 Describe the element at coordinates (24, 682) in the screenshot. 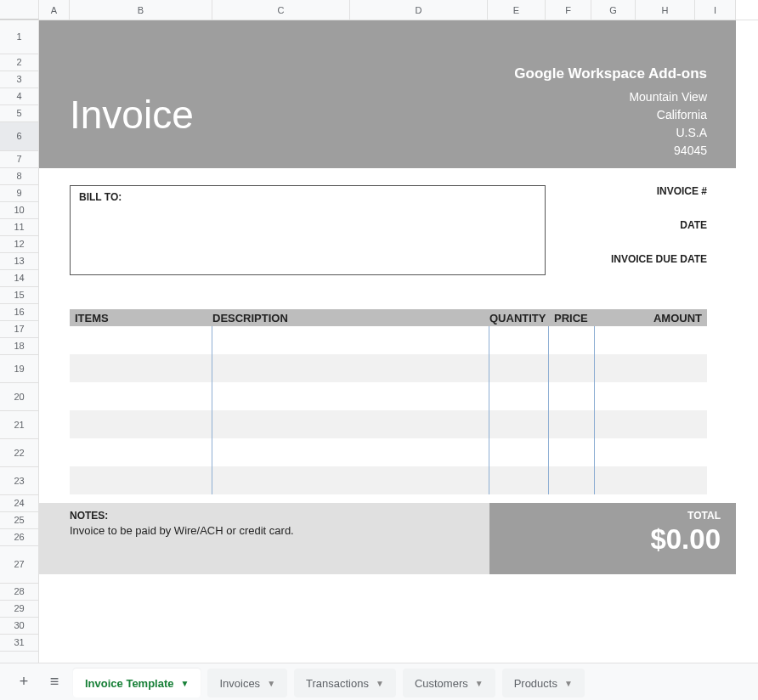

I see `add-sheet-button: +` at that location.